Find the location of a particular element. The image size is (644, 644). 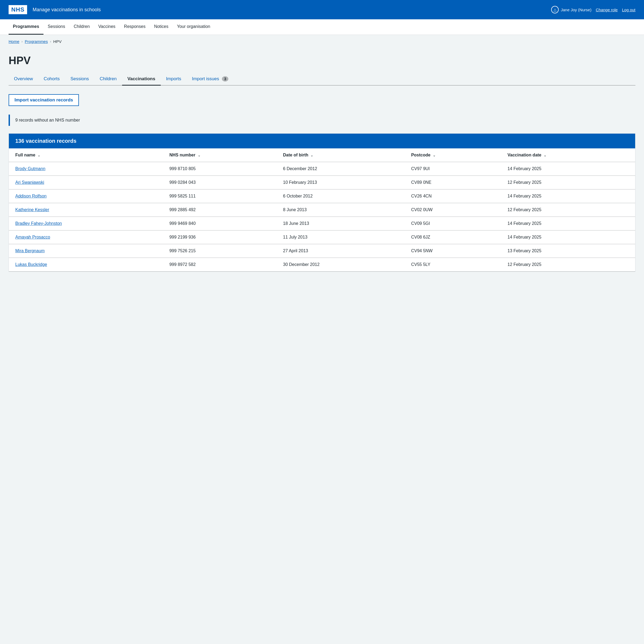

cell-name-7: Lukas Buckridge is located at coordinates (86, 265).